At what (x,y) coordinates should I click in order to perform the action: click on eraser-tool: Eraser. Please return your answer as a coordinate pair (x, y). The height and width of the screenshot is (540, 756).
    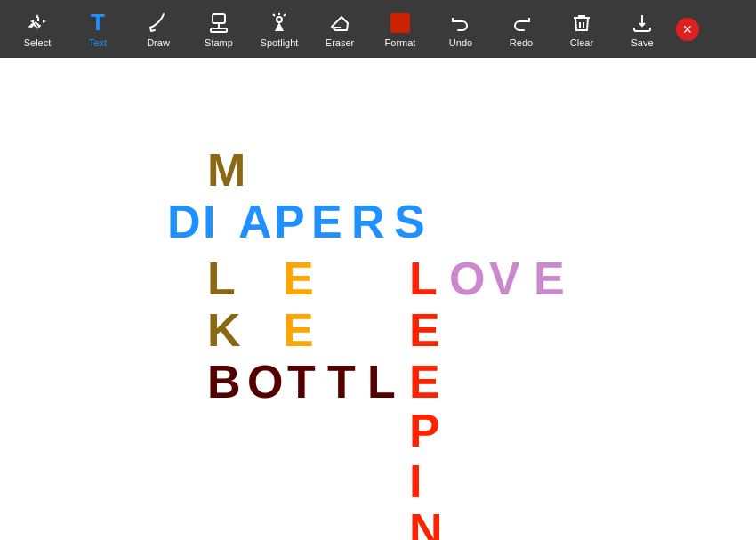
    Looking at the image, I should click on (340, 29).